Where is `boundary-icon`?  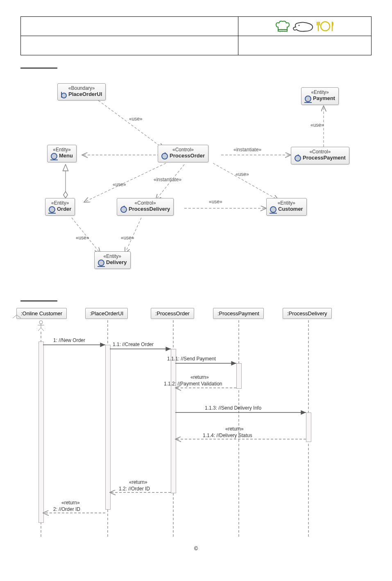 boundary-icon is located at coordinates (64, 95).